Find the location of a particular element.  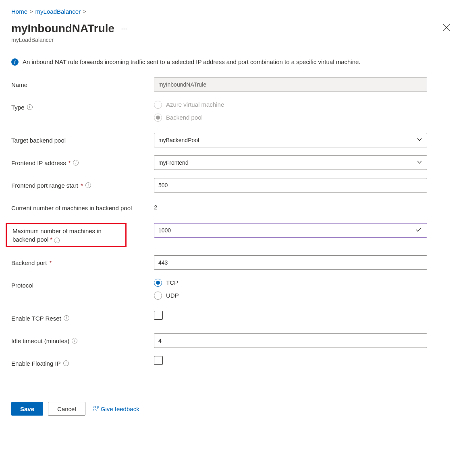

breadcrumb-home: Home is located at coordinates (19, 11).